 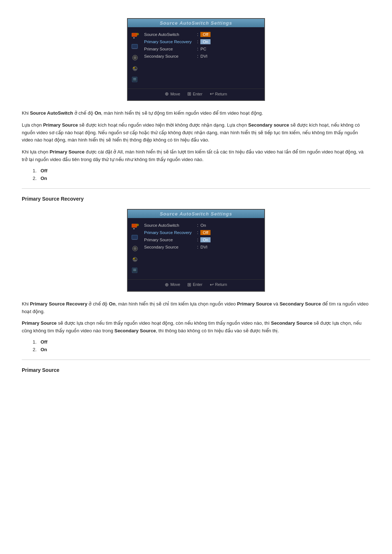 I want to click on osd-label-recovery-1: Primary Source Recovery, so click(x=170, y=42).